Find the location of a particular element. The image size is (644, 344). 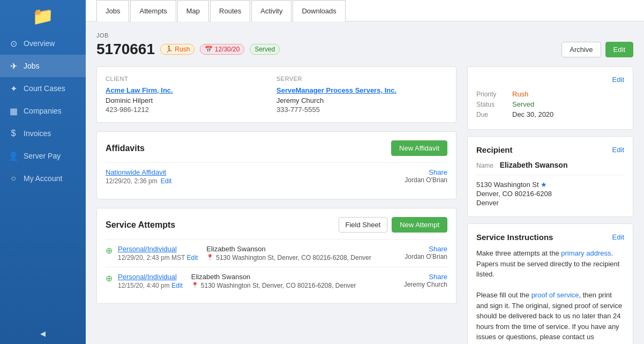

attempt-recipient-1: Elizabeth Swanson is located at coordinates (301, 249).